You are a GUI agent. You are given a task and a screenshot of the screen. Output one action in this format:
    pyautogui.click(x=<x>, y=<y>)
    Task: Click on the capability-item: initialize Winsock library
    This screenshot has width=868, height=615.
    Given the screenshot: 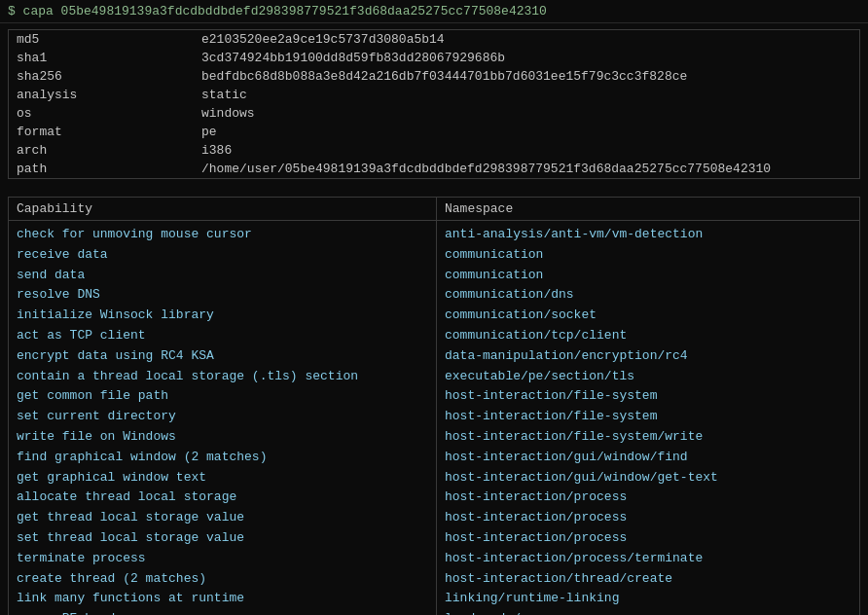 What is the action you would take?
    pyautogui.click(x=222, y=315)
    